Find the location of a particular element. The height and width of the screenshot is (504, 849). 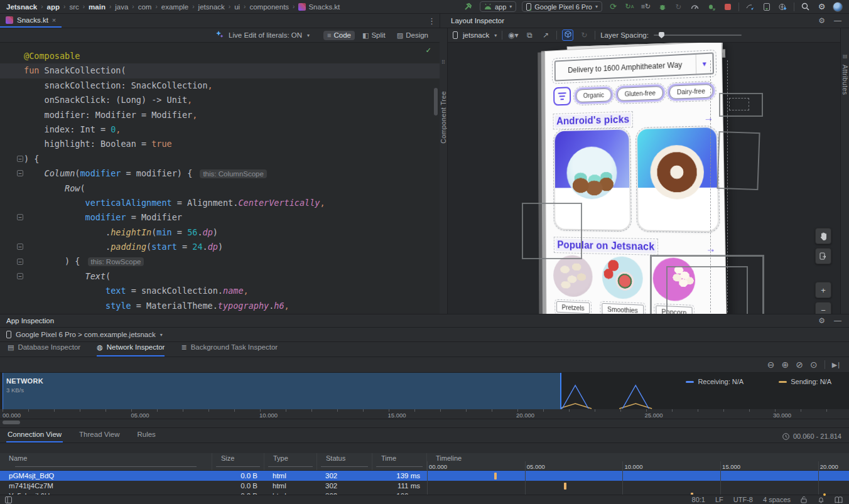

run-configuration-select: app ▾ is located at coordinates (498, 6).